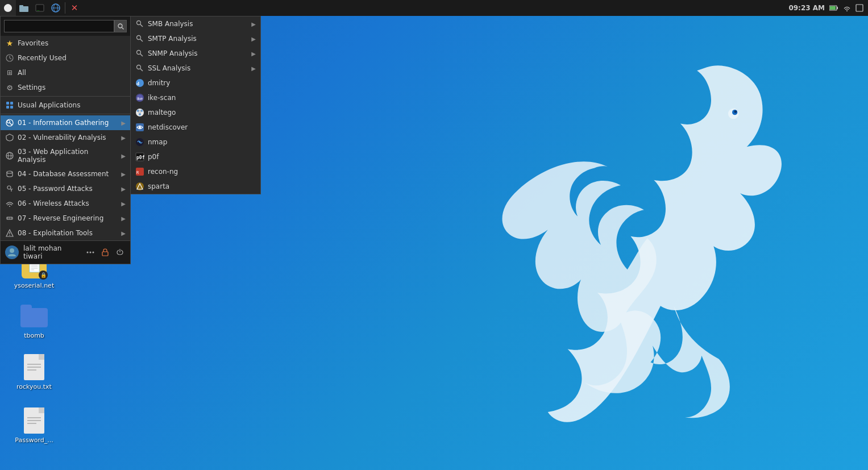  I want to click on menu-item-all-label: All, so click(22, 73).